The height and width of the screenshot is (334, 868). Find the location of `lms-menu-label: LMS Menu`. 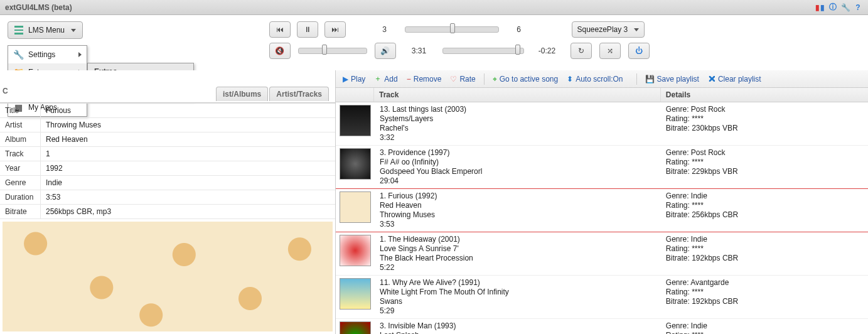

lms-menu-label: LMS Menu is located at coordinates (46, 30).